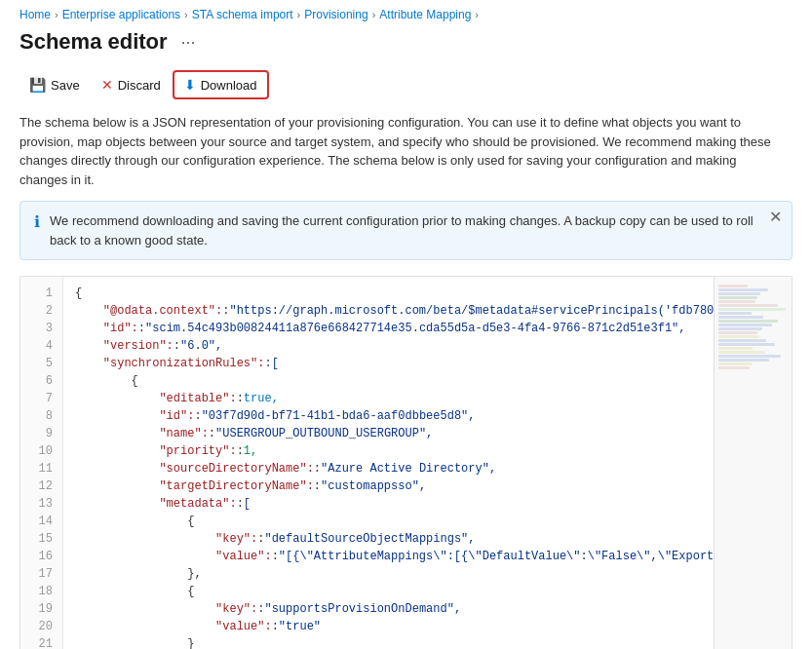  I want to click on save-label: Save, so click(65, 86).